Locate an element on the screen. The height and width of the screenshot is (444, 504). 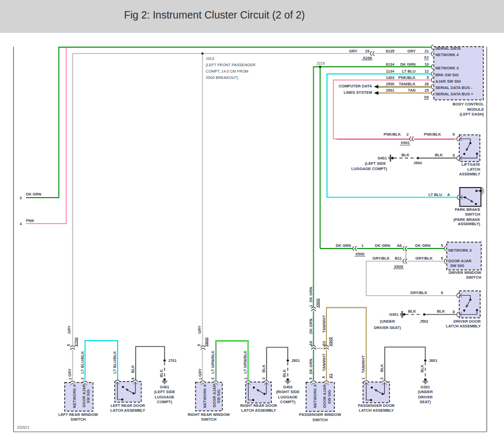
svg-text: LT BLU is located at coordinates (436, 195).